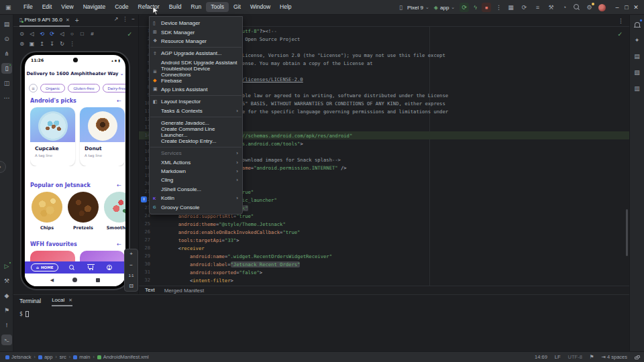 This screenshot has width=644, height=362. Describe the element at coordinates (42, 34) in the screenshot. I see `rotate-left-icon: ⟲` at that location.